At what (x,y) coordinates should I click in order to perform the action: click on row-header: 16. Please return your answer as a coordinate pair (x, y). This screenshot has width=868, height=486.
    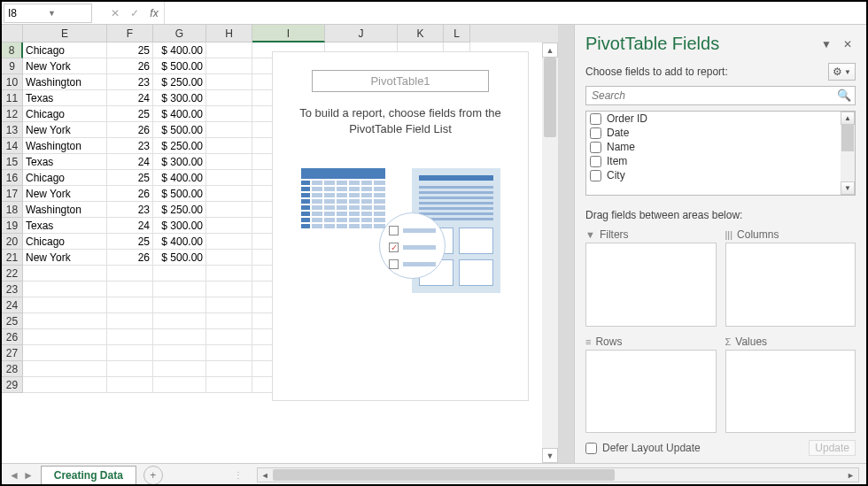
    Looking at the image, I should click on (12, 178).